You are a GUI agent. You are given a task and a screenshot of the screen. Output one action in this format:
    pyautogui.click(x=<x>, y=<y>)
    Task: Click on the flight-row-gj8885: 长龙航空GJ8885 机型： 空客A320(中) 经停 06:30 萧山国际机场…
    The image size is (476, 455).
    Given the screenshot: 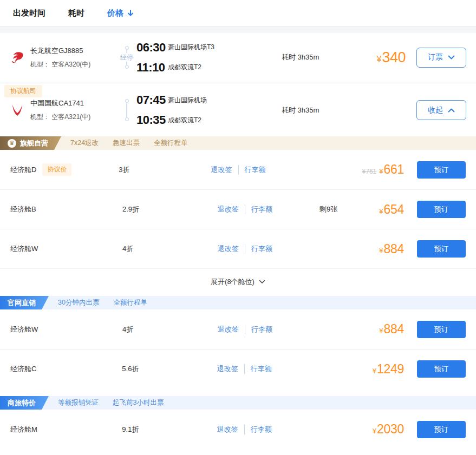 What is the action you would take?
    pyautogui.click(x=238, y=57)
    